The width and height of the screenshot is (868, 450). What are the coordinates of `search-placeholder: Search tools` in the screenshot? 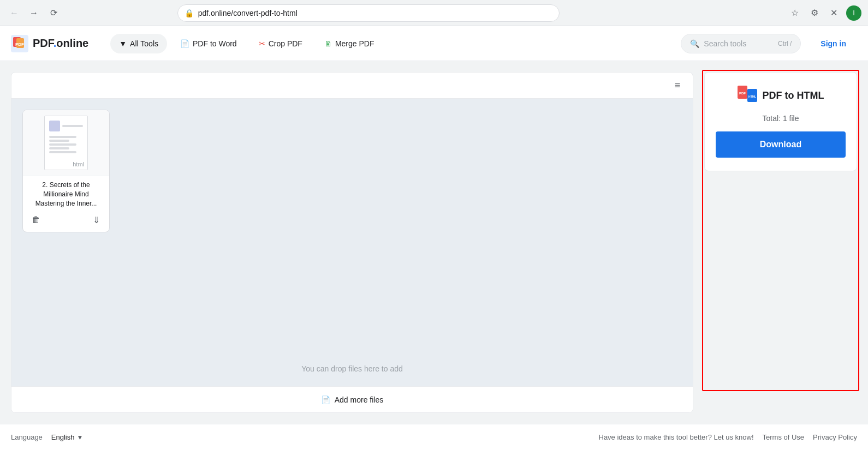 It's located at (739, 44).